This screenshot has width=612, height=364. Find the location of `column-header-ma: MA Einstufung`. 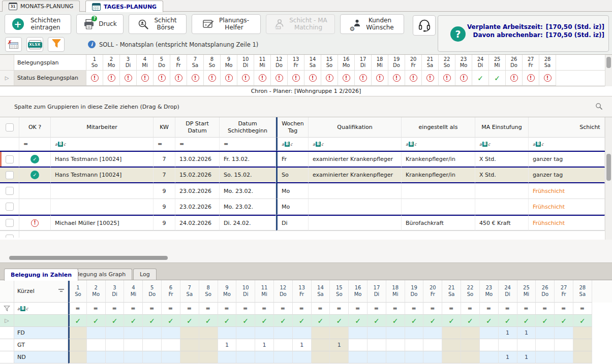

column-header-ma: MA Einstufung is located at coordinates (502, 127).